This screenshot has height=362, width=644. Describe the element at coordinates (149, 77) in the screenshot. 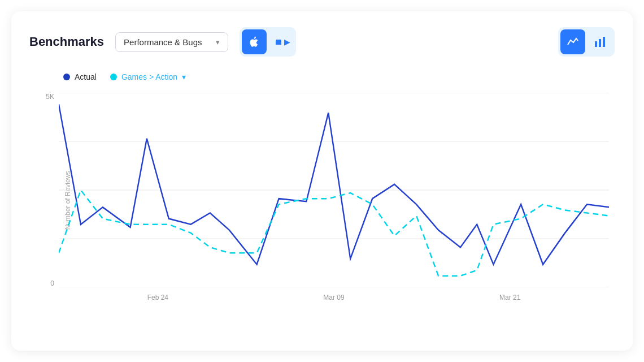

I see `category-label: Games > Action` at that location.